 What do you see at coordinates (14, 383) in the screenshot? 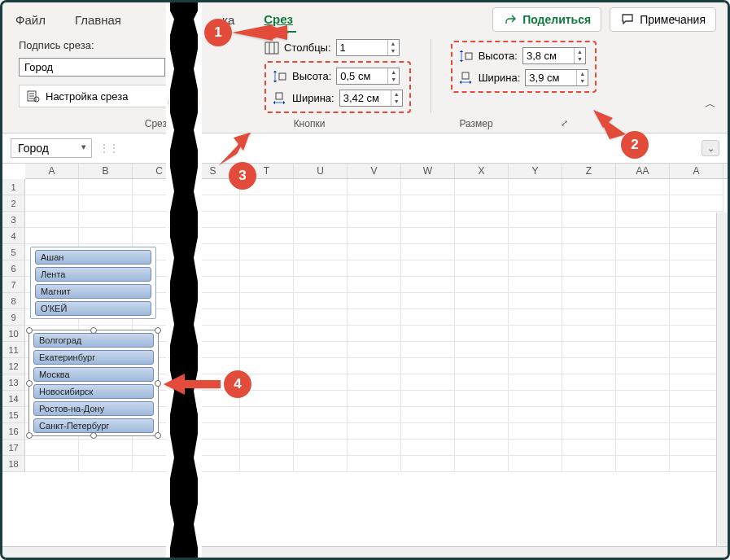
I see `row-header: 13` at bounding box center [14, 383].